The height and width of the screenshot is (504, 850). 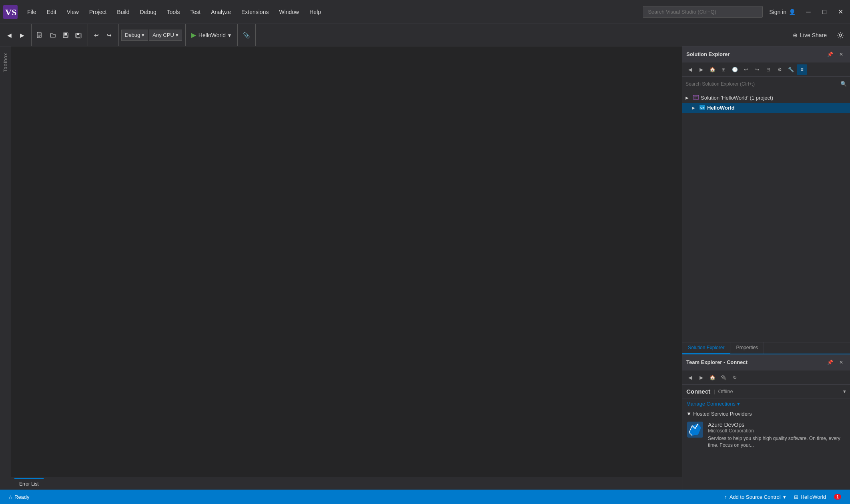 I want to click on se-collapse-btn: ⊟, so click(x=768, y=70).